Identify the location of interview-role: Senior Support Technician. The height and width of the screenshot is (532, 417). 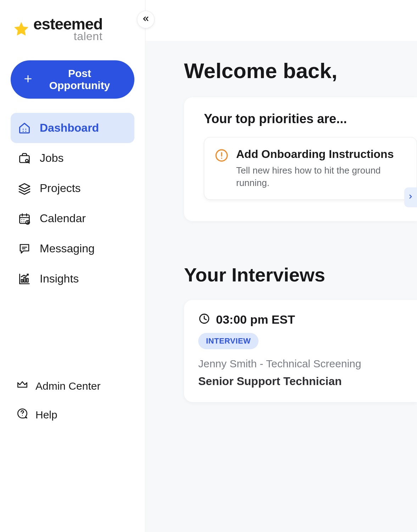
(301, 381).